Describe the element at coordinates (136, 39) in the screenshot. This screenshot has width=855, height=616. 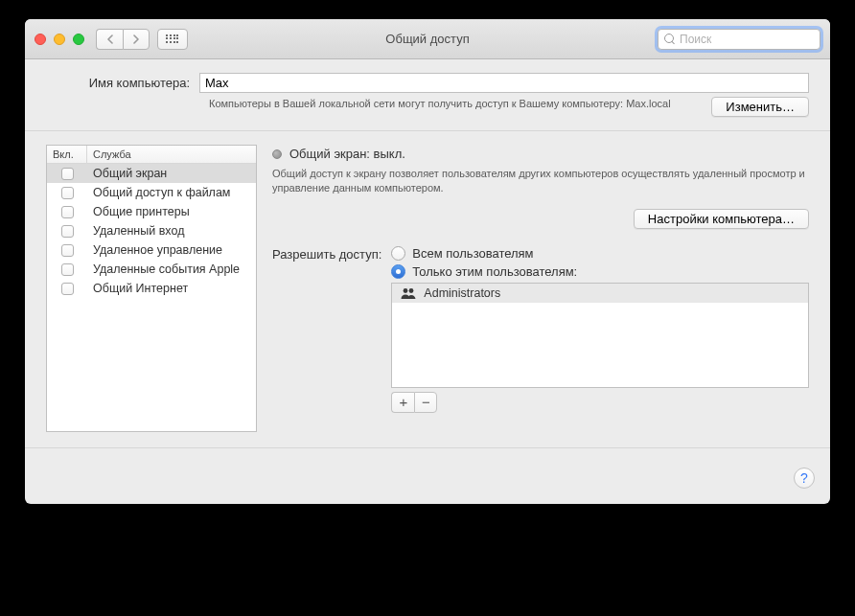
I see `forward-button` at that location.